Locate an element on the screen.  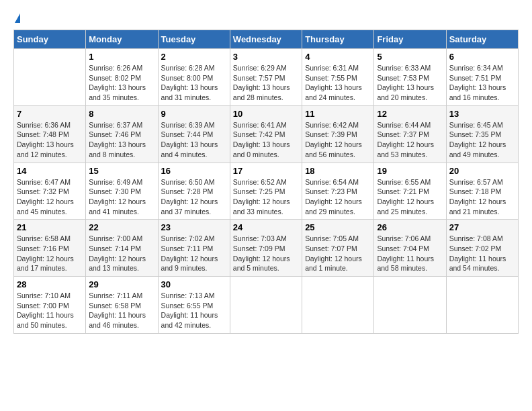
logo-icon is located at coordinates (17, 18).